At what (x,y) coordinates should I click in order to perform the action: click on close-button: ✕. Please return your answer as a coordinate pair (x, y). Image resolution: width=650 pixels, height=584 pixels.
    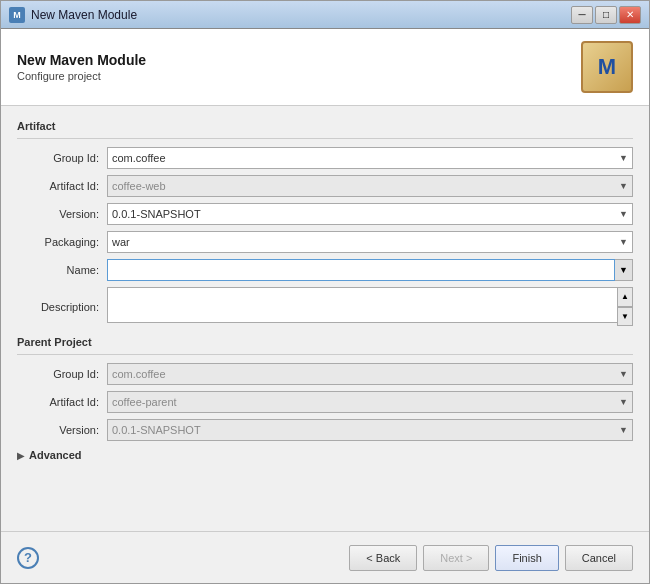
    Looking at the image, I should click on (630, 15).